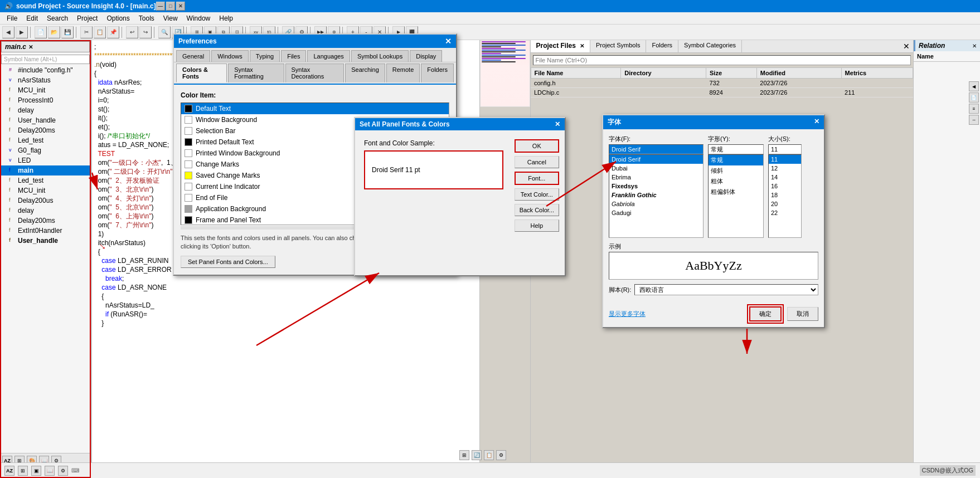 The image size is (980, 478). Describe the element at coordinates (656, 149) in the screenshot. I see `font-name-input` at that location.